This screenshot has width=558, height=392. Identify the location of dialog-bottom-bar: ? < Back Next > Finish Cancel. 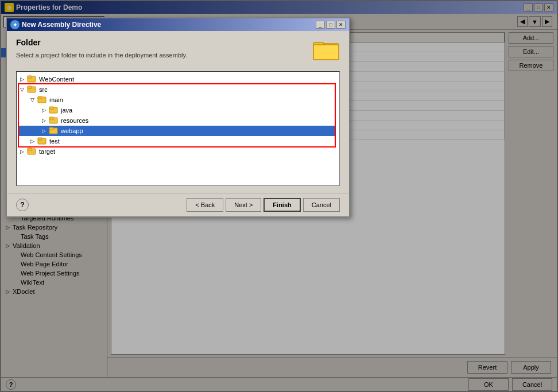
(228, 204).